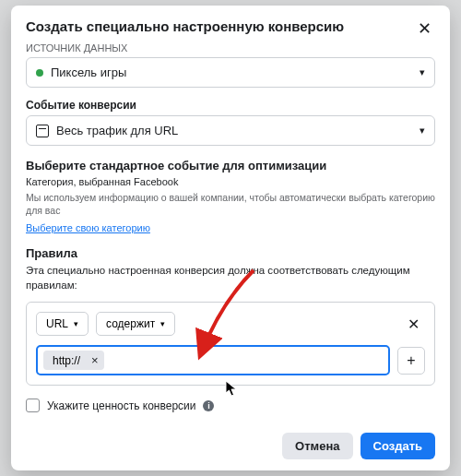 The image size is (461, 476). I want to click on rule-value-row: http:// × +, so click(230, 360).